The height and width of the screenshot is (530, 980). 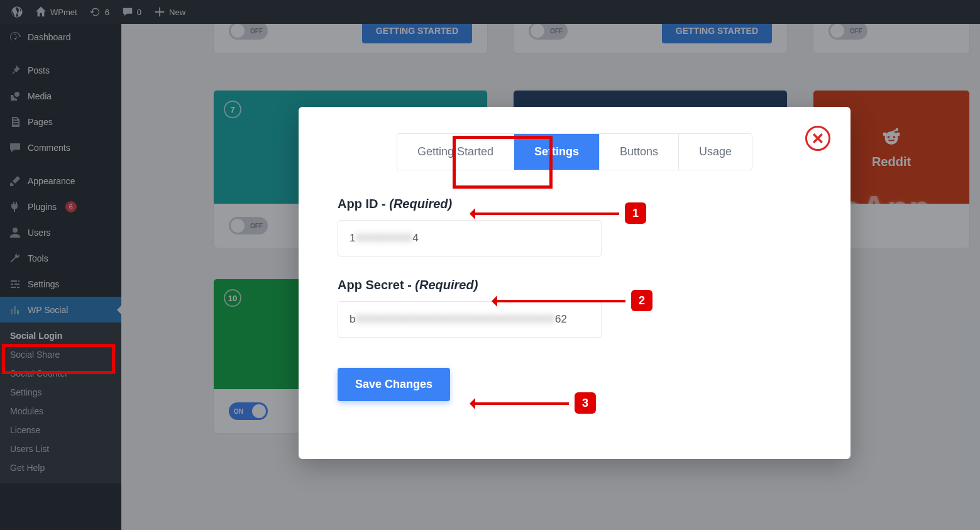 I want to click on app-secret-value-end: 62, so click(x=561, y=319).